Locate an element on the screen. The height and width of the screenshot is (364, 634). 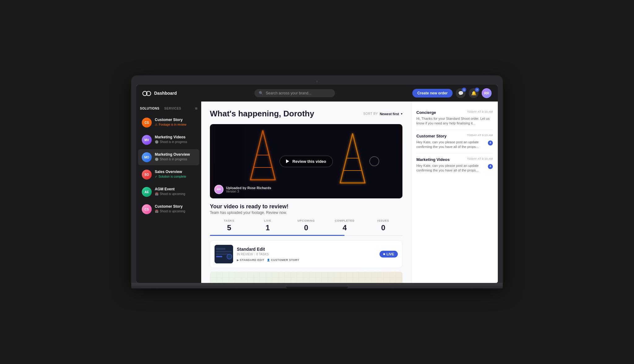
sidebar-item-status-4: 📅 Shoot is upcoming is located at coordinates (175, 194).